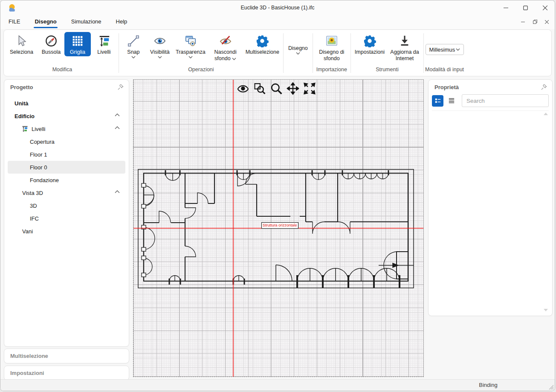 The width and height of the screenshot is (556, 392). What do you see at coordinates (298, 54) in the screenshot?
I see `ribbon-group-disegno: Disegno` at bounding box center [298, 54].